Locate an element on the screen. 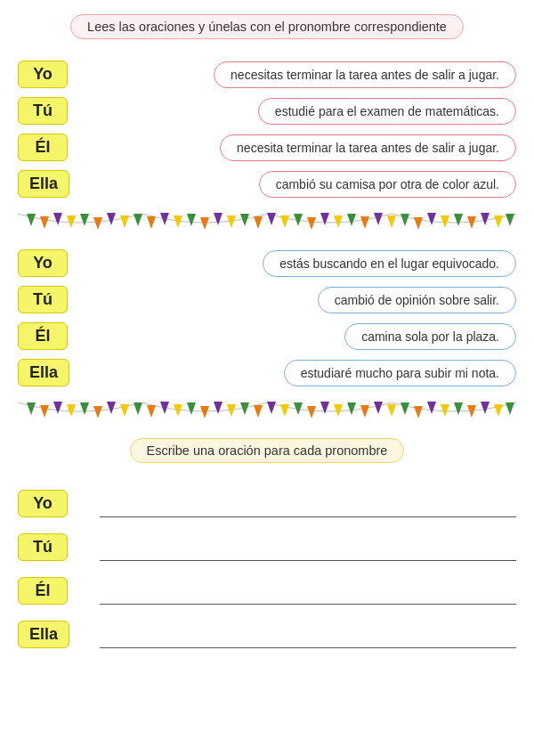 The image size is (534, 756). match-row-2: Tú estudié para el examen de matemáticas… is located at coordinates (267, 110).